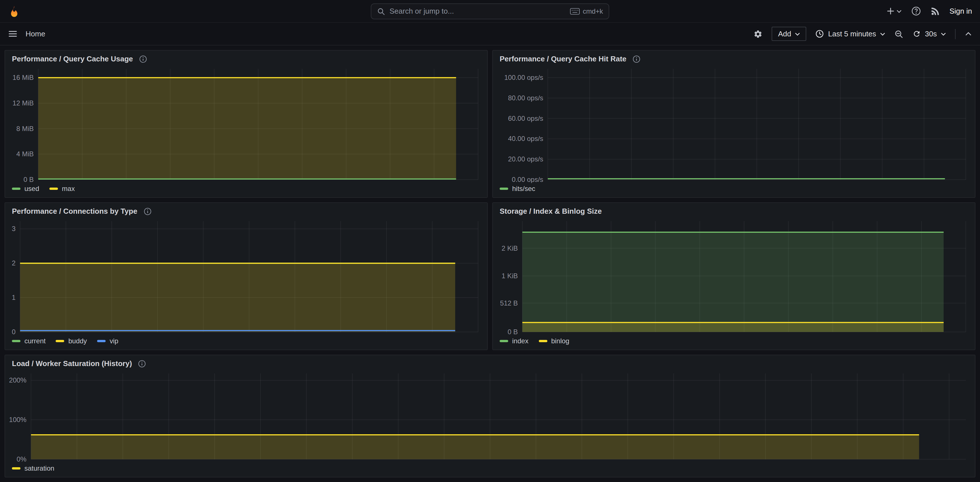  What do you see at coordinates (563, 59) in the screenshot?
I see `panel-title: Performance / Query Cache Hit Rate` at bounding box center [563, 59].